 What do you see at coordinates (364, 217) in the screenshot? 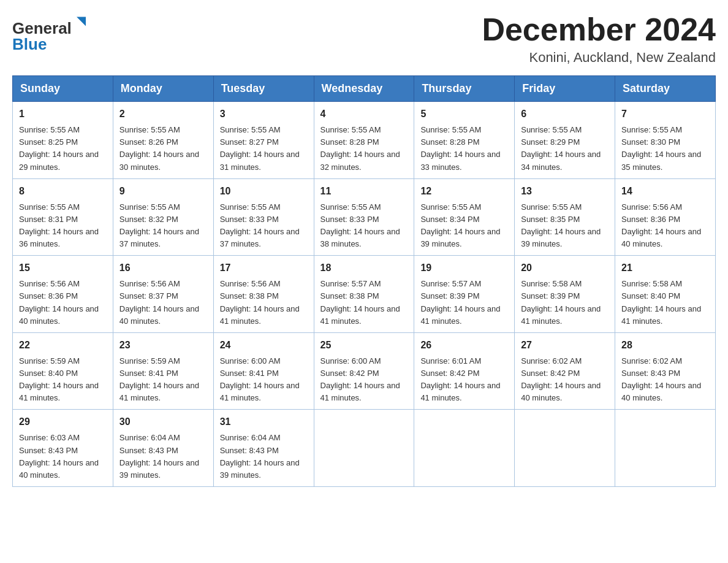
I see `calendar-cell: 11 Sunrise: 5:55 AMSunset: 8:33 PMDaylig…` at bounding box center [364, 217].